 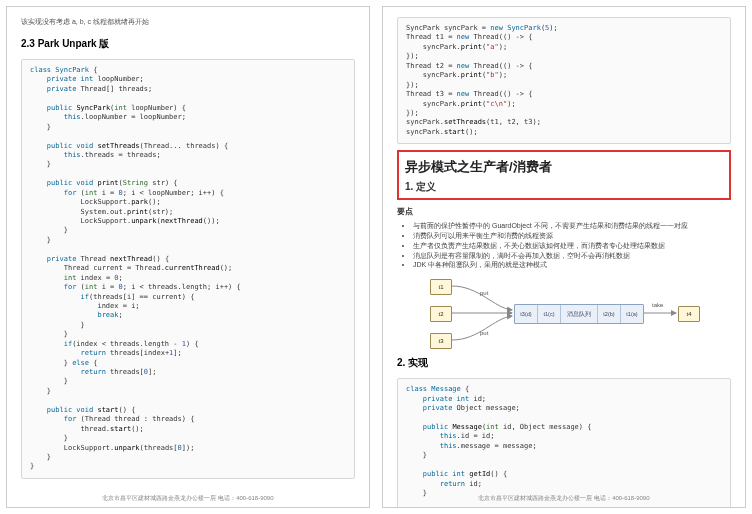 What do you see at coordinates (441, 314) in the screenshot?
I see `producer-t2: t2` at bounding box center [441, 314].